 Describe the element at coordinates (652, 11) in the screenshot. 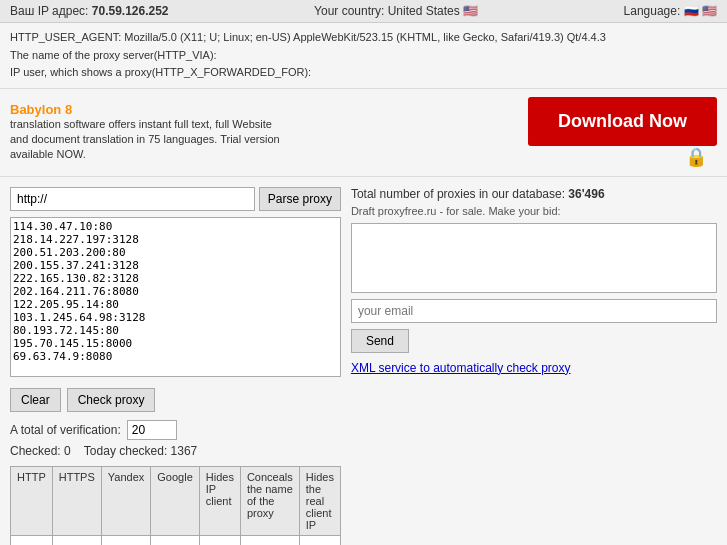

I see `language-label: Language:` at that location.